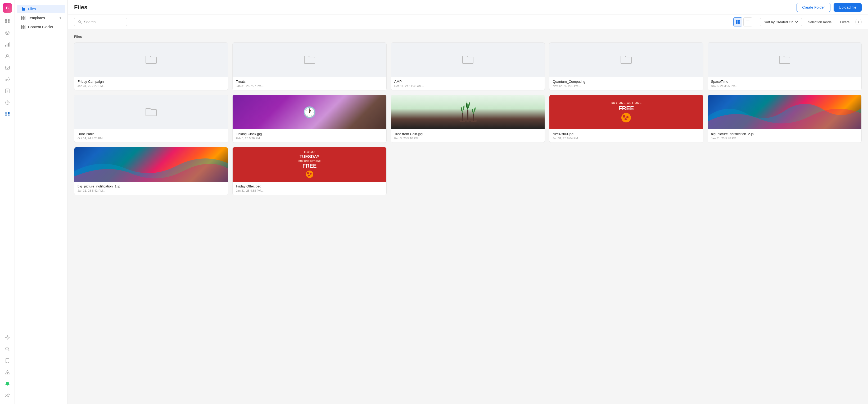  What do you see at coordinates (7, 68) in the screenshot?
I see `inbox-icon-btn` at bounding box center [7, 68].